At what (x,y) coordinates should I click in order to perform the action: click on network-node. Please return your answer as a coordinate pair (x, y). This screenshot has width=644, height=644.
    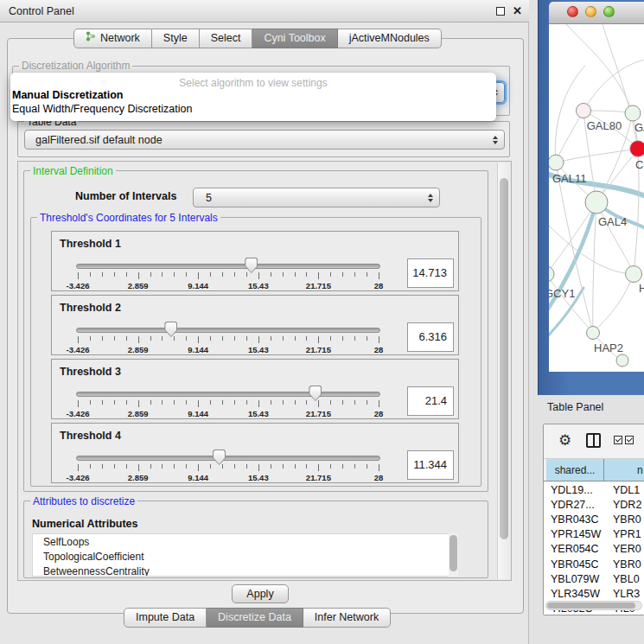
    Looking at the image, I should click on (622, 360).